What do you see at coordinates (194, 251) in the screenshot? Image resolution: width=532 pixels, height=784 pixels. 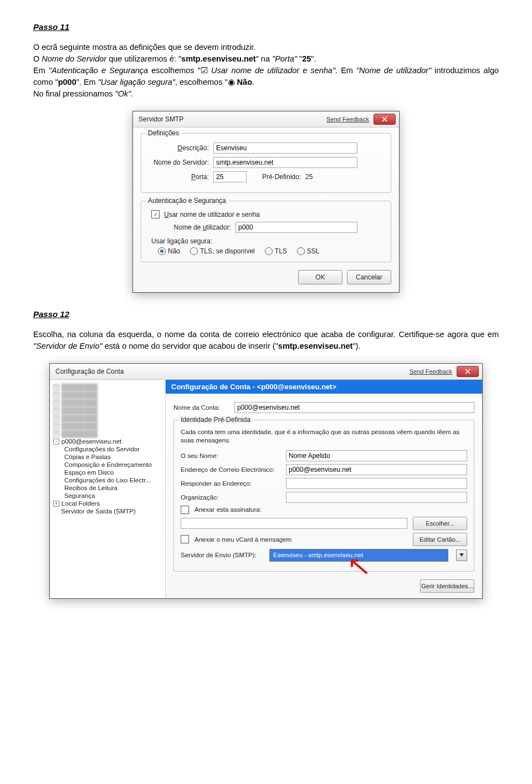 I see `radio-tlsif` at bounding box center [194, 251].